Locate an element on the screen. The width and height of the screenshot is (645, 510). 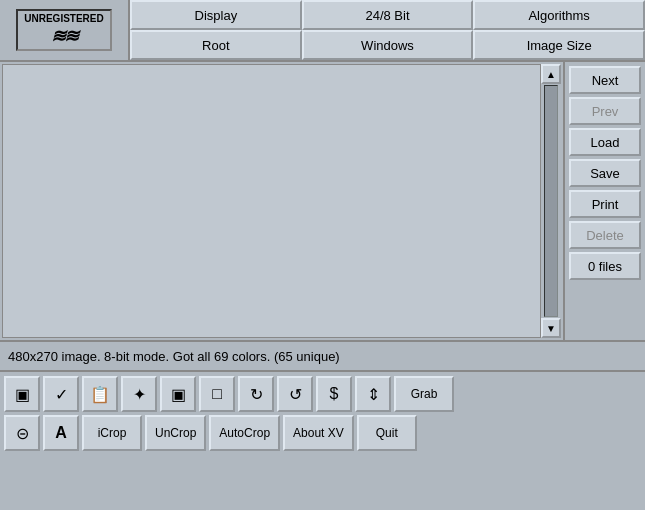
uncrop-button: UnCrop is located at coordinates (176, 433).